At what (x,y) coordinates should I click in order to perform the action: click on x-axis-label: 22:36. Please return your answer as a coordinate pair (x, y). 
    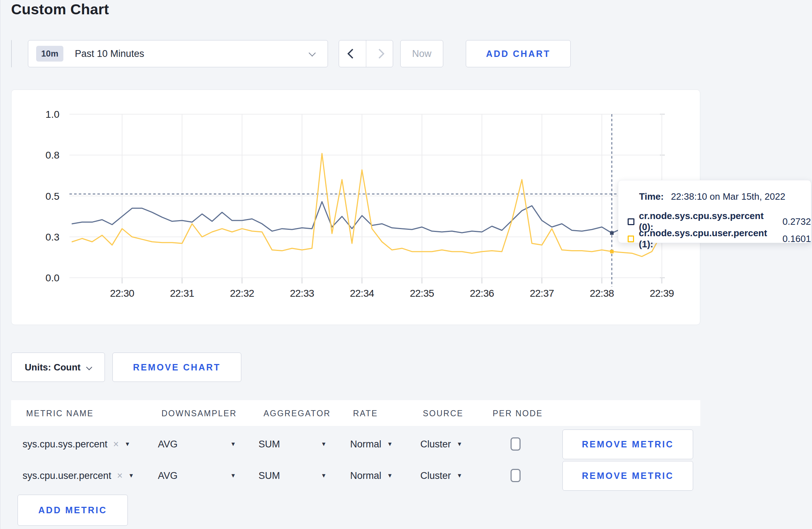
    Looking at the image, I should click on (482, 293).